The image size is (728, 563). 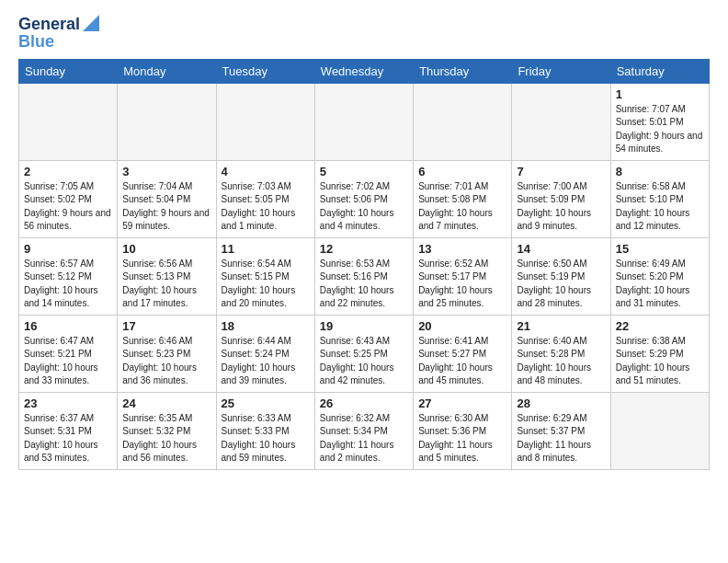 I want to click on calendar-cell: 2Sunrise: 7:05 AM Sunset: 5:02 PM Daylig…, so click(x=68, y=199).